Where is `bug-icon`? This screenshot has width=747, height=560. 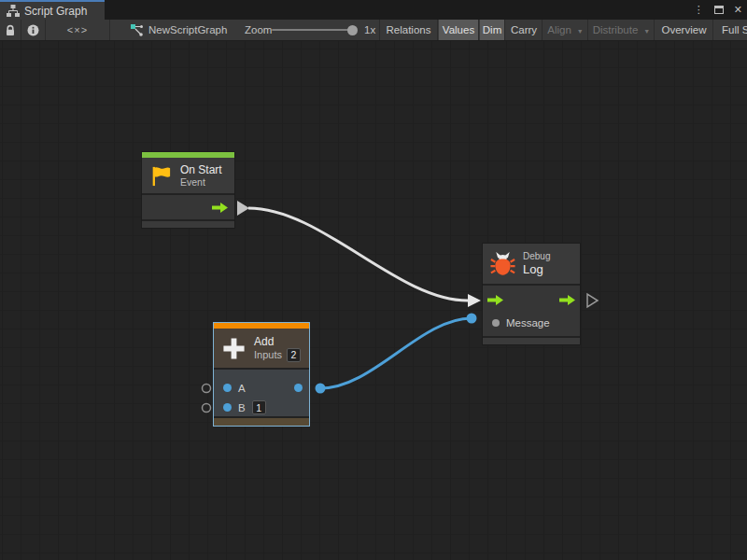 bug-icon is located at coordinates (502, 263).